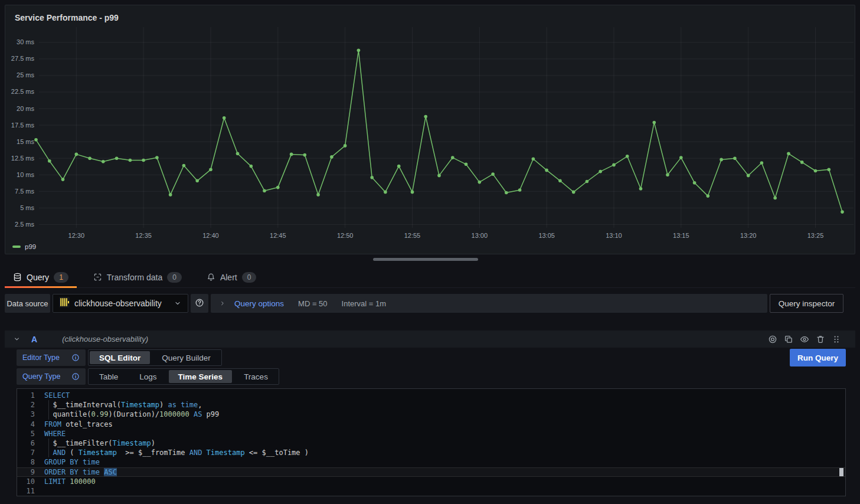 The height and width of the screenshot is (504, 860). Describe the element at coordinates (805, 339) in the screenshot. I see `query-actions` at that location.